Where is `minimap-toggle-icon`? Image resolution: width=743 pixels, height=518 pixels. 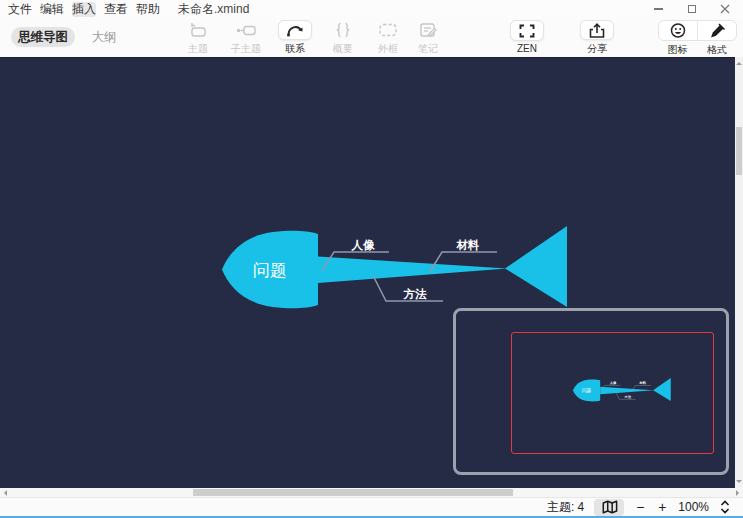
minimap-toggle-icon is located at coordinates (610, 507).